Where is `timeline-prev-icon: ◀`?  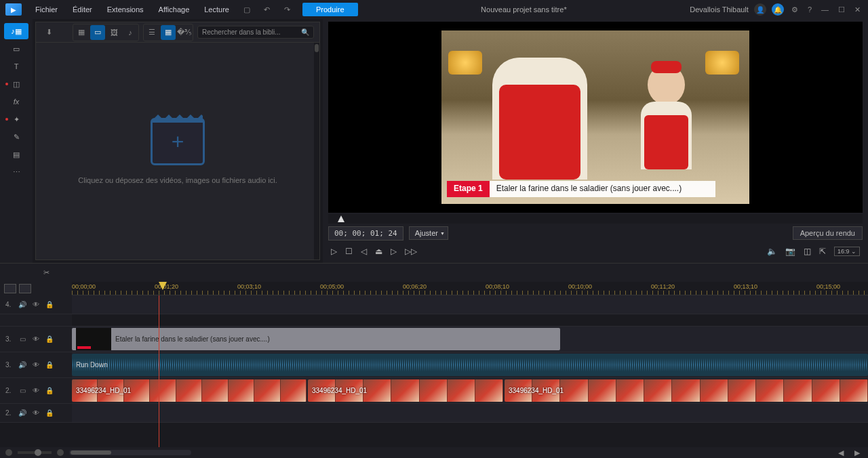
timeline-prev-icon: ◀ is located at coordinates (841, 453).